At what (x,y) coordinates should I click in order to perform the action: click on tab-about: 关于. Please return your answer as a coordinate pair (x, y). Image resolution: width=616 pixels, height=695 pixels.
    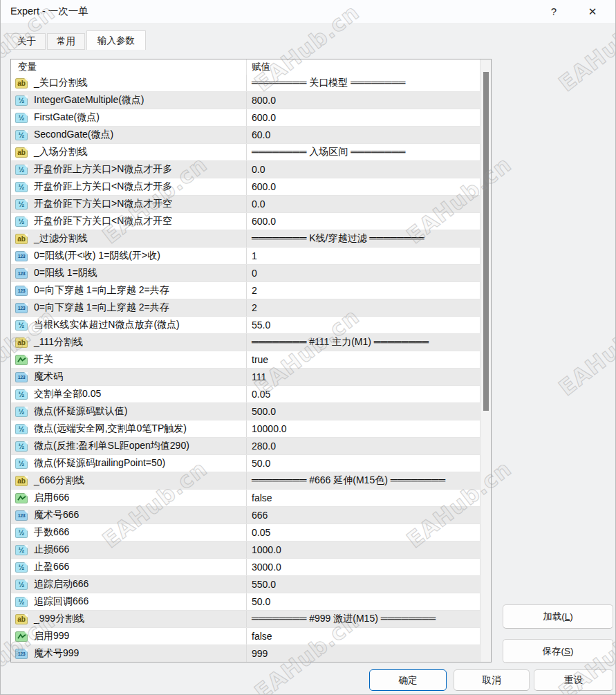
    Looking at the image, I should click on (26, 41).